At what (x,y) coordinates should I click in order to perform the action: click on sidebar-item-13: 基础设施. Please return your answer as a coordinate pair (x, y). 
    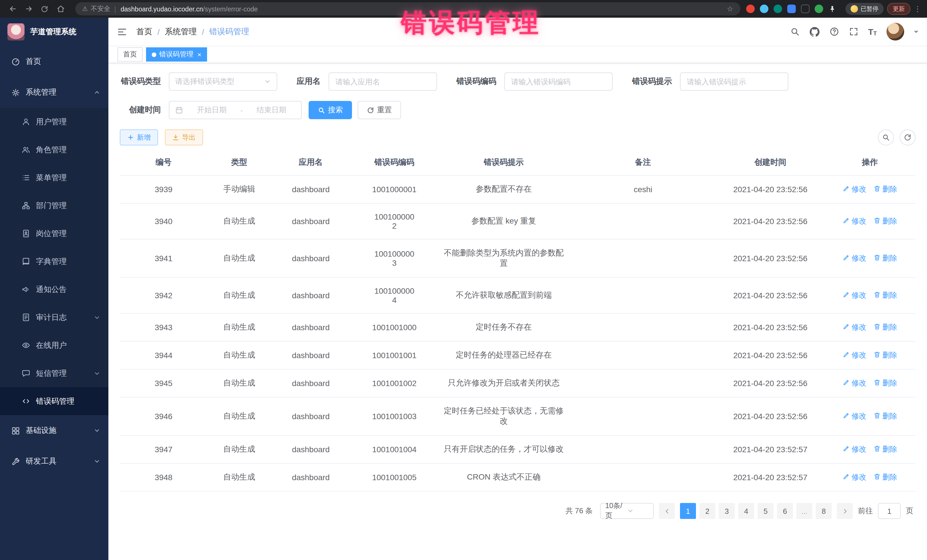
    Looking at the image, I should click on (54, 431).